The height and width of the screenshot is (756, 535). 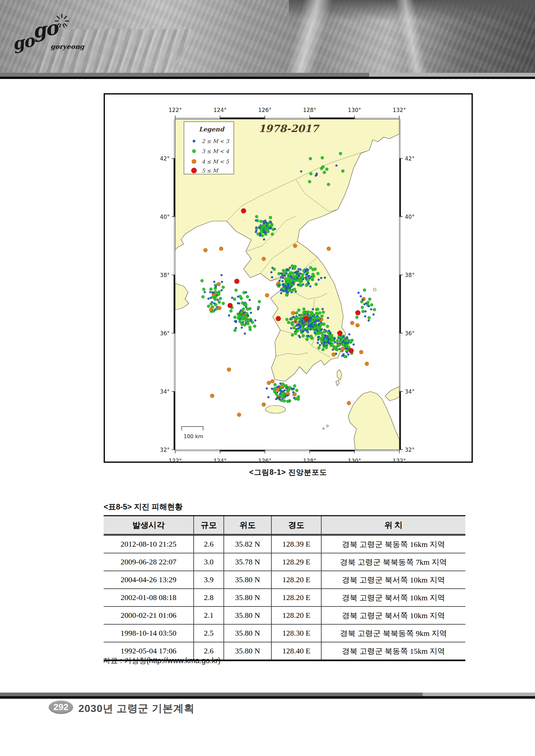 I want to click on table-cell: 128.20 E, so click(x=296, y=580).